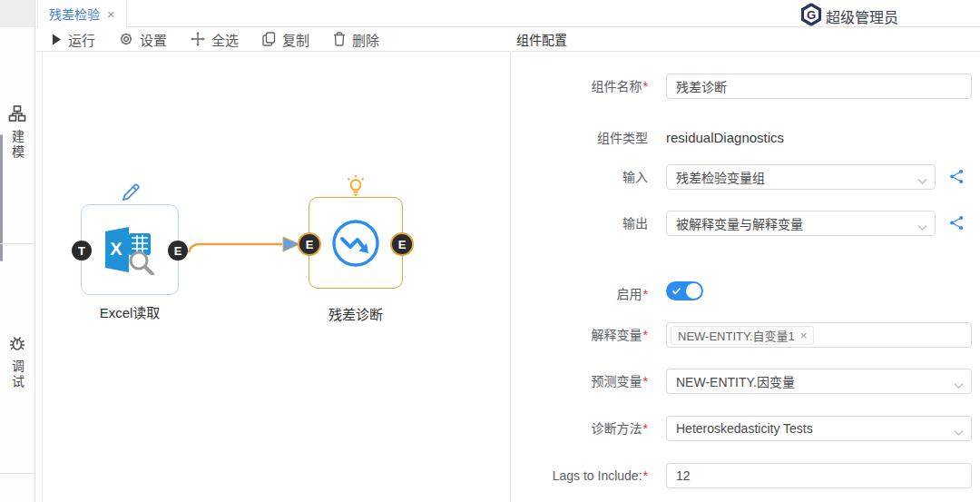  Describe the element at coordinates (862, 16) in the screenshot. I see `username-label: 超级管理员` at that location.